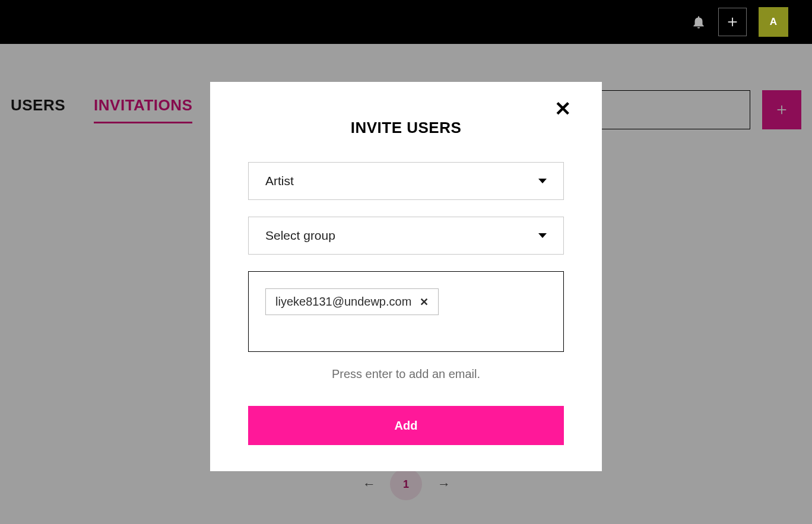 This screenshot has width=812, height=524. Describe the element at coordinates (343, 301) in the screenshot. I see `email-chip-label: liyeke8131@undewp.com` at that location.